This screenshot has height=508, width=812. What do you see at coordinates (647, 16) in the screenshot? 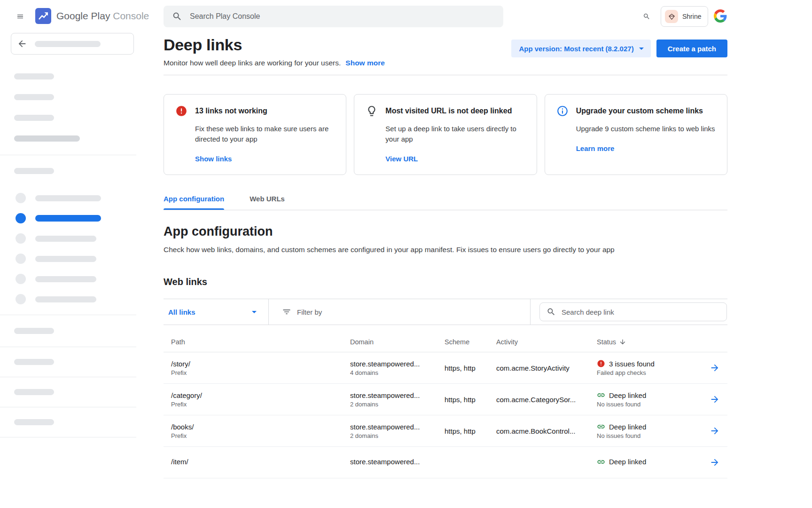
I see `topbar-search-button` at bounding box center [647, 16].